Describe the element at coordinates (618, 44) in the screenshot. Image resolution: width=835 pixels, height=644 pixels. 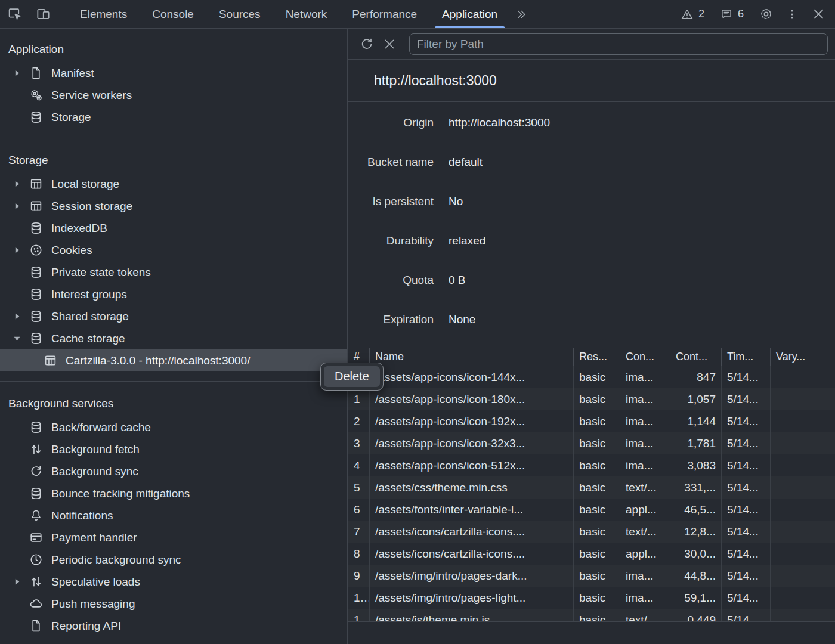
I see `filter-by-path-input` at that location.